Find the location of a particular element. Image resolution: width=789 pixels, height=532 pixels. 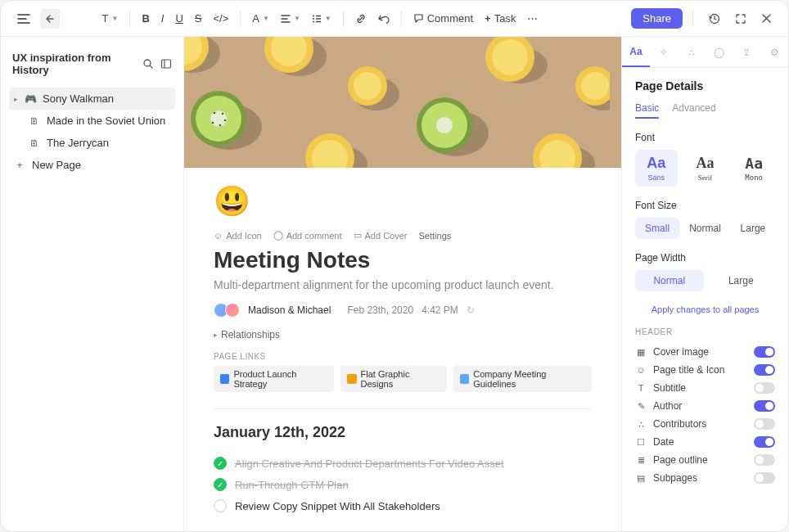

divider is located at coordinates (403, 409).